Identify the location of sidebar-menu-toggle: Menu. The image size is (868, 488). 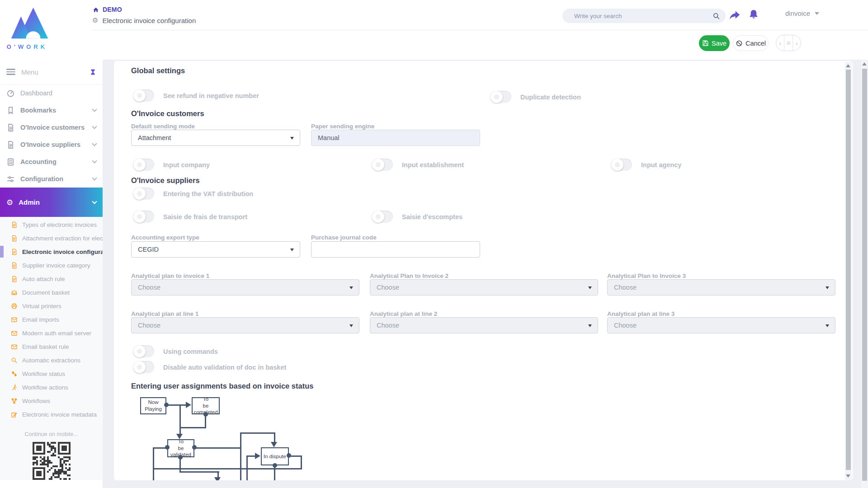
(52, 72).